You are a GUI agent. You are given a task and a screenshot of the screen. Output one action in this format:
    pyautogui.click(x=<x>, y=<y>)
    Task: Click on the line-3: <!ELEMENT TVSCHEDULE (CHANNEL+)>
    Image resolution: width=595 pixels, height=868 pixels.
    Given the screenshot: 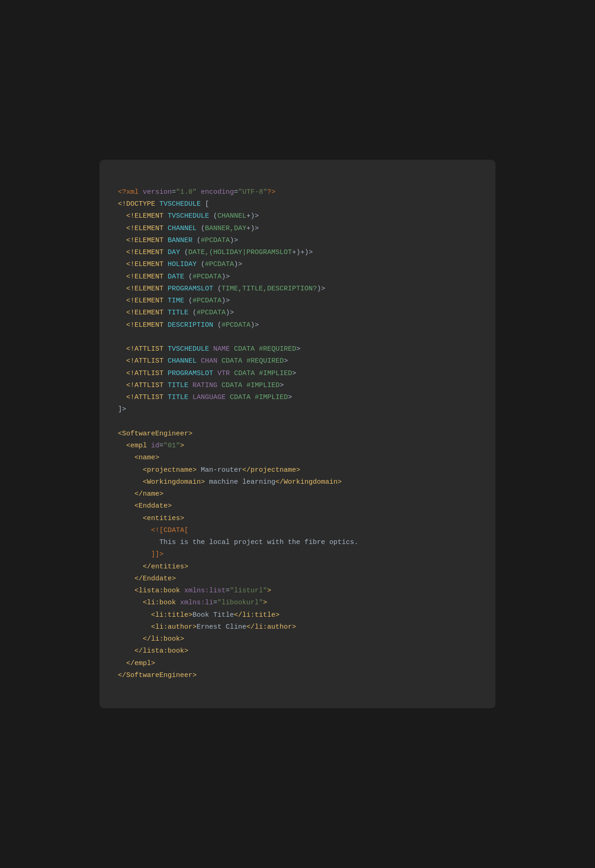 What is the action you would take?
    pyautogui.click(x=188, y=216)
    